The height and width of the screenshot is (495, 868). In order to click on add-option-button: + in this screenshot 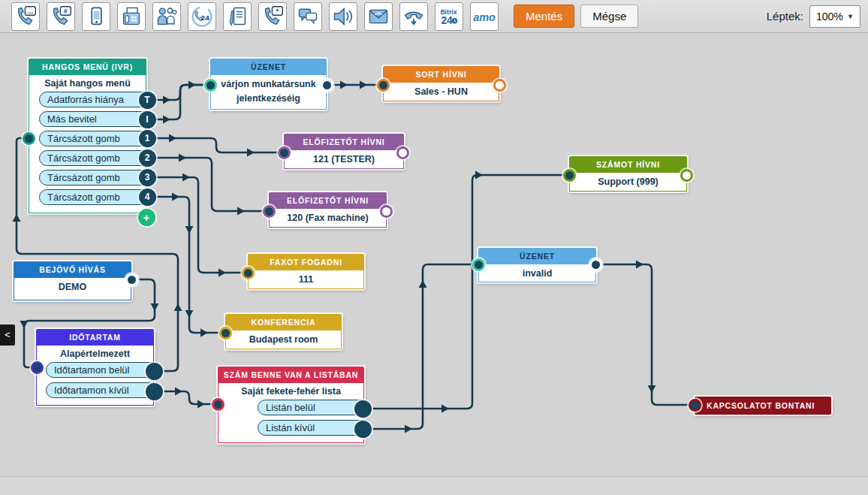, I will do `click(147, 218)`.